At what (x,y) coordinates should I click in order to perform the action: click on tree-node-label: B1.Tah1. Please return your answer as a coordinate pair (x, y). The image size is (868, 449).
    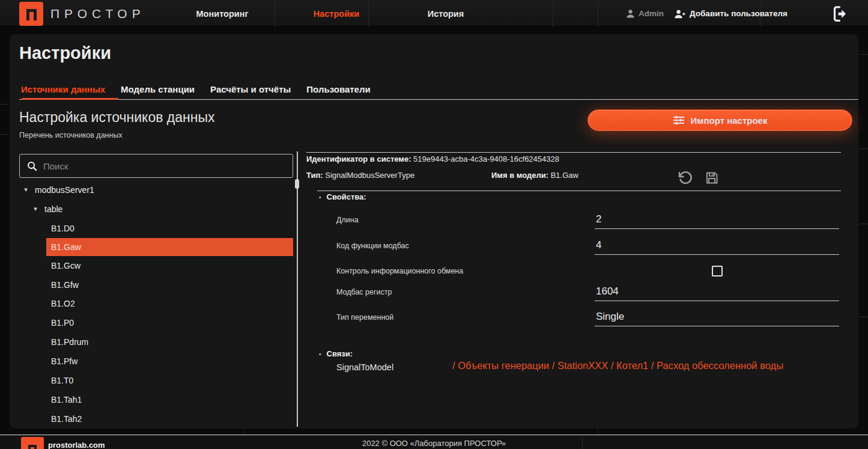
    Looking at the image, I should click on (66, 400).